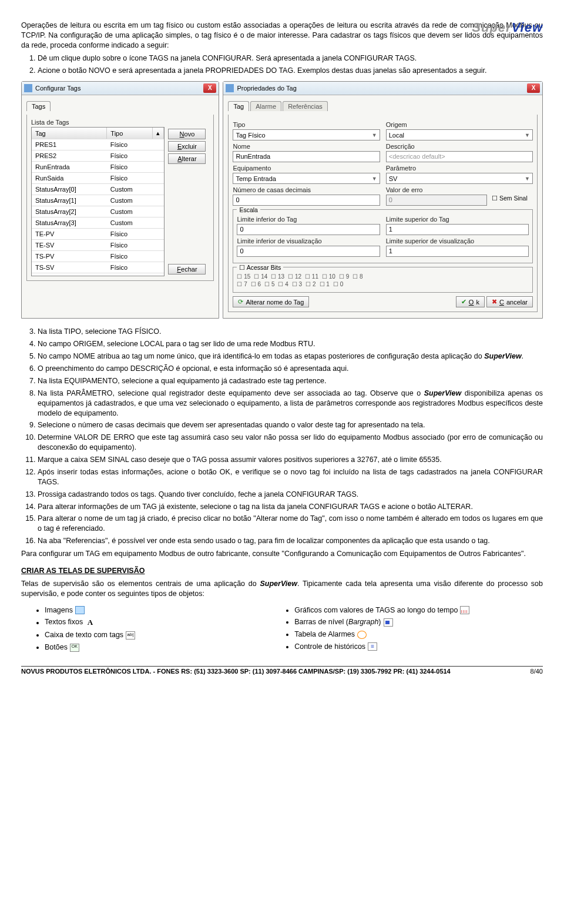 The height and width of the screenshot is (924, 564). What do you see at coordinates (537, 671) in the screenshot?
I see `page-number: 8/40` at bounding box center [537, 671].